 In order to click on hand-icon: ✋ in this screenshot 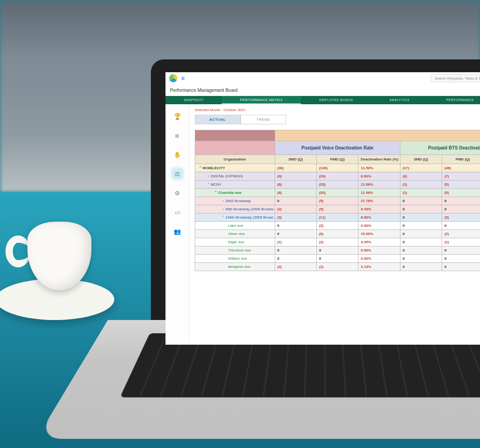, I will do `click(177, 155)`.